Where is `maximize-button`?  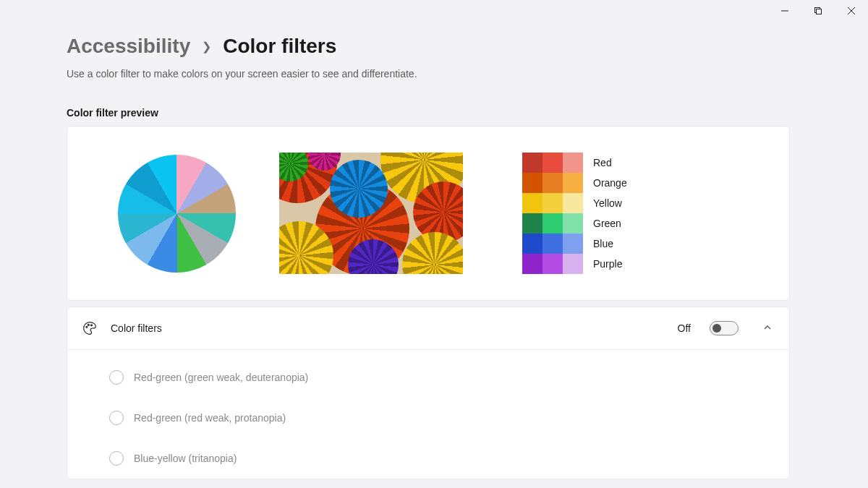
maximize-button is located at coordinates (818, 11).